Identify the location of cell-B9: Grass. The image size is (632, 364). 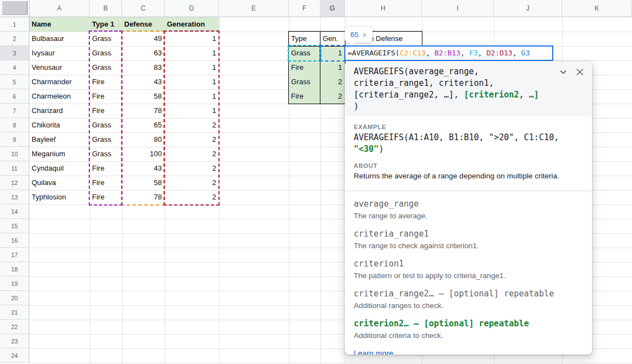
(106, 140).